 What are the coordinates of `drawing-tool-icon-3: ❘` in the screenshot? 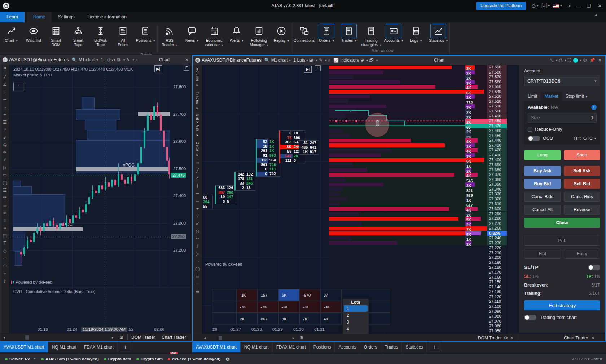 It's located at (5, 92).